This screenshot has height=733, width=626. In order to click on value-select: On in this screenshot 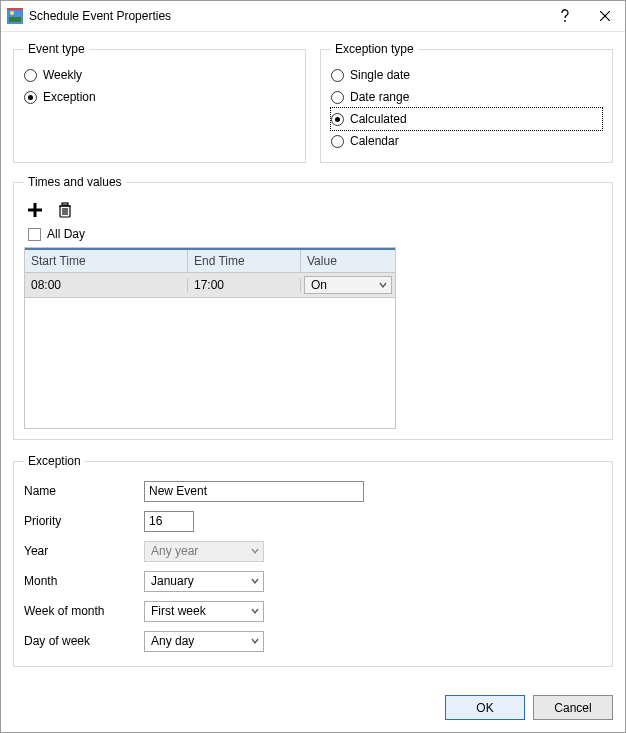, I will do `click(348, 285)`.